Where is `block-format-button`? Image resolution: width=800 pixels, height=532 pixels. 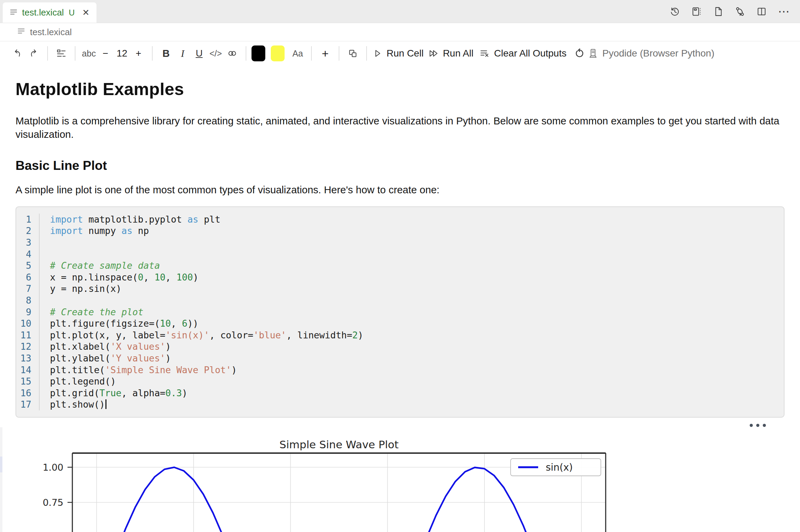
block-format-button is located at coordinates (61, 53).